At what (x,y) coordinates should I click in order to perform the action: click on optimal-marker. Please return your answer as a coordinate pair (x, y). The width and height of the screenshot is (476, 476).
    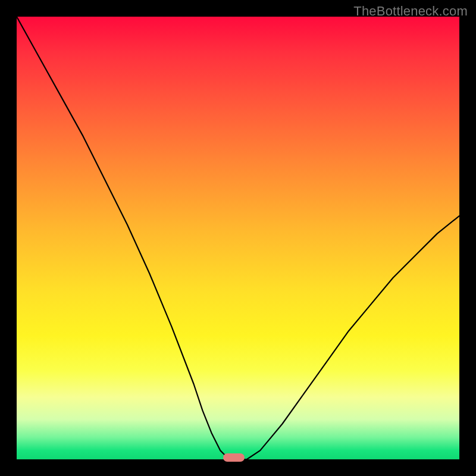
    Looking at the image, I should click on (234, 458).